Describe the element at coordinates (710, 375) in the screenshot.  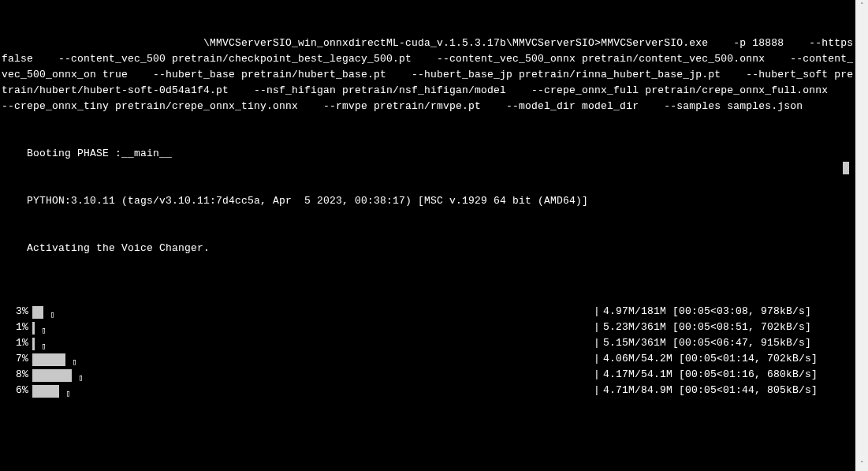
I see `progress-stats: 4.17M/54.1M [00:05<01:16, 680kB/s]` at that location.